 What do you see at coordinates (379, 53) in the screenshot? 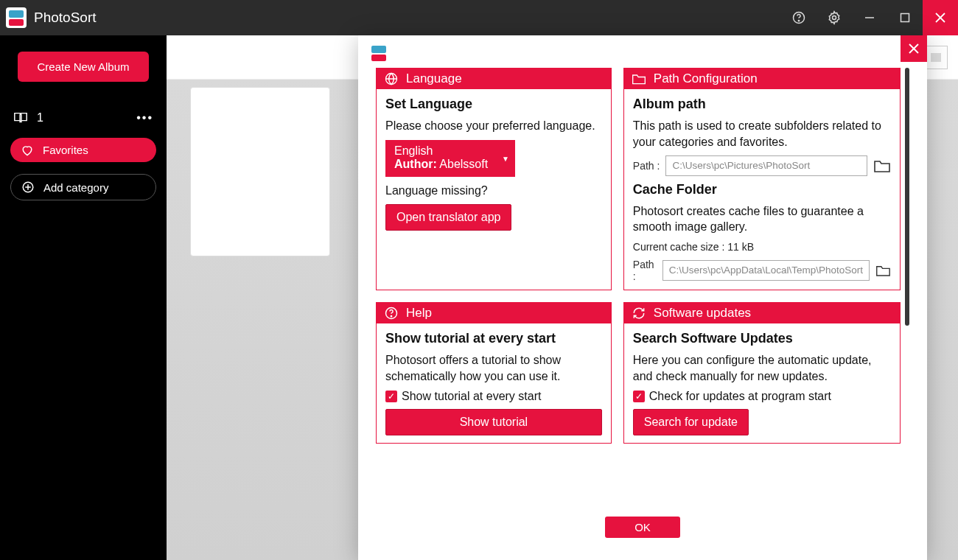
I see `modal-logo-icon` at bounding box center [379, 53].